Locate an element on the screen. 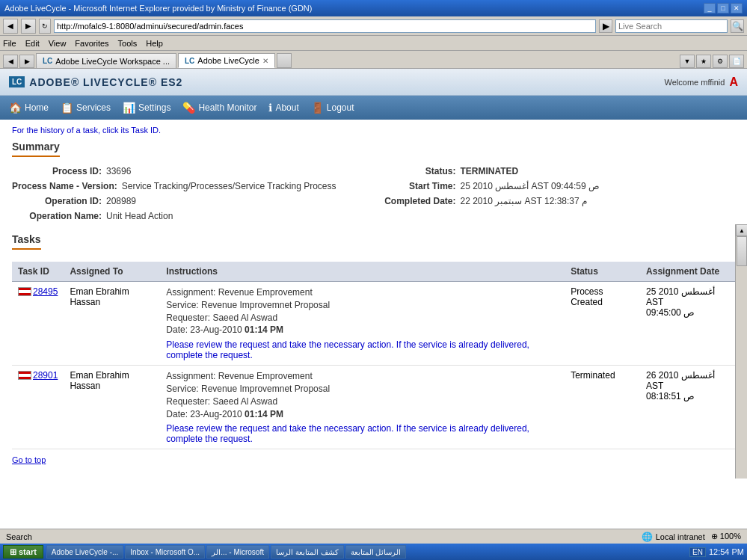 The width and height of the screenshot is (747, 560). language-indicator: EN is located at coordinates (698, 552).